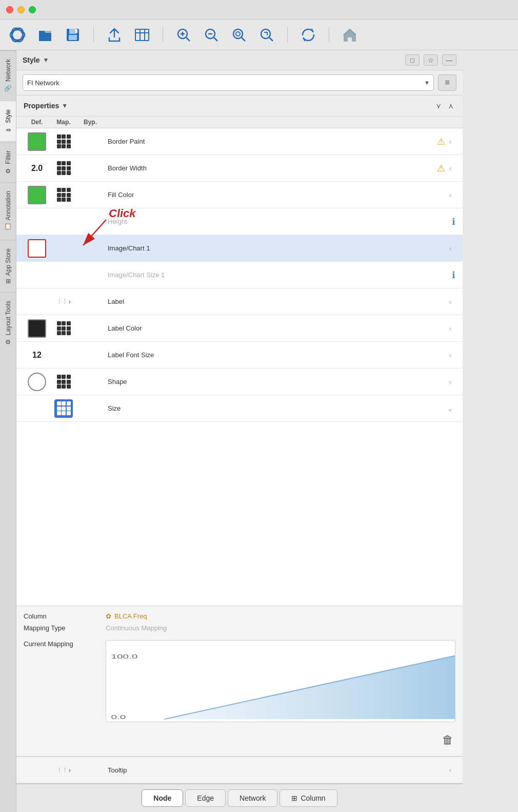 The image size is (518, 812). I want to click on sidebar-item-style: ✏ Style, so click(8, 121).